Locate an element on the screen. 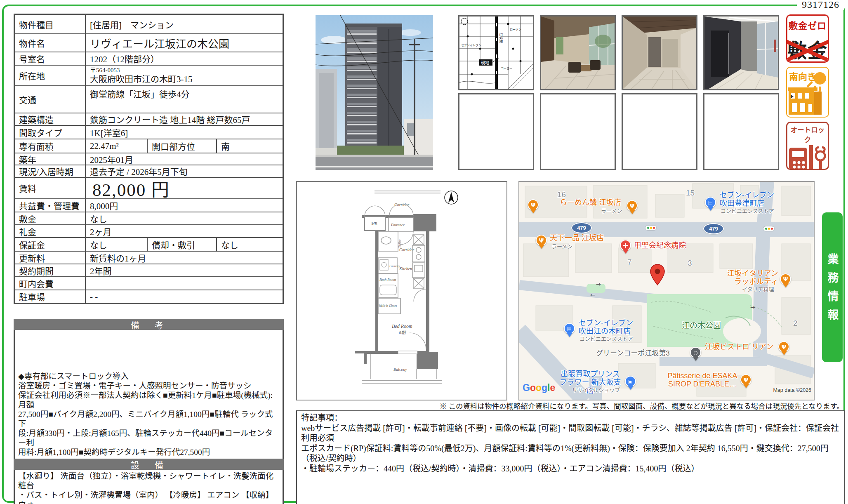 This screenshot has height=504, width=848. row-label: 築年 is located at coordinates (50, 159).